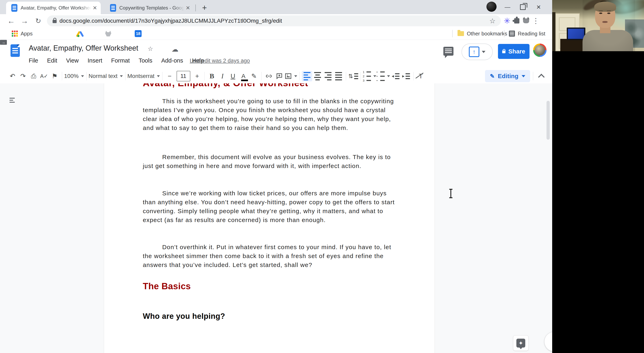 Image resolution: width=644 pixels, height=353 pixels. I want to click on back-button: ←, so click(11, 21).